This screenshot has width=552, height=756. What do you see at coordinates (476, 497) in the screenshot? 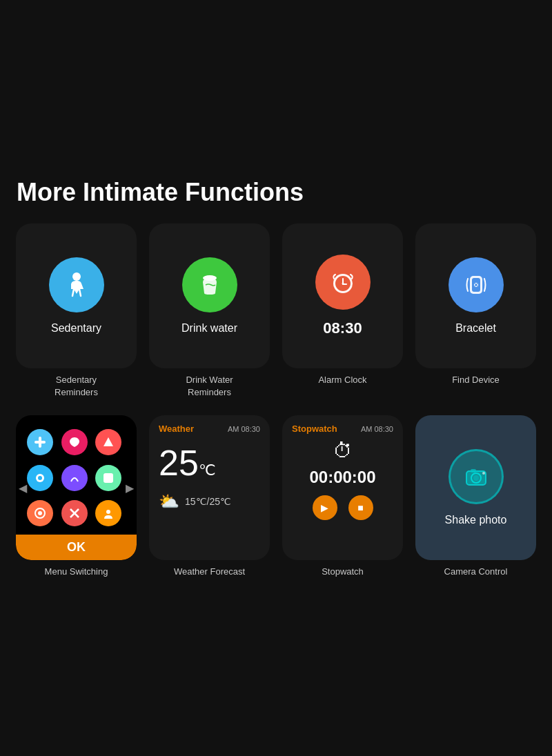
I see `camera-cell: Shake photo Camera Control` at bounding box center [476, 497].